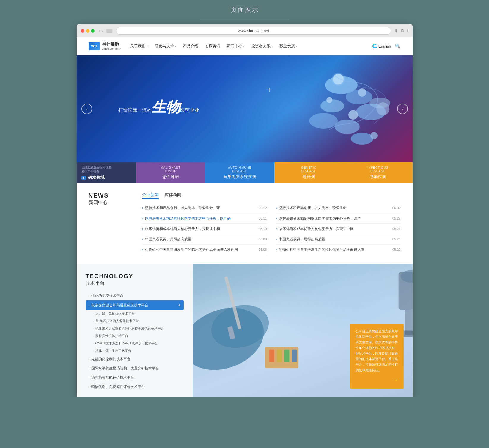 The image size is (489, 448). I want to click on domain-en-malignant: MALIGNANTTUMOR, so click(171, 170).